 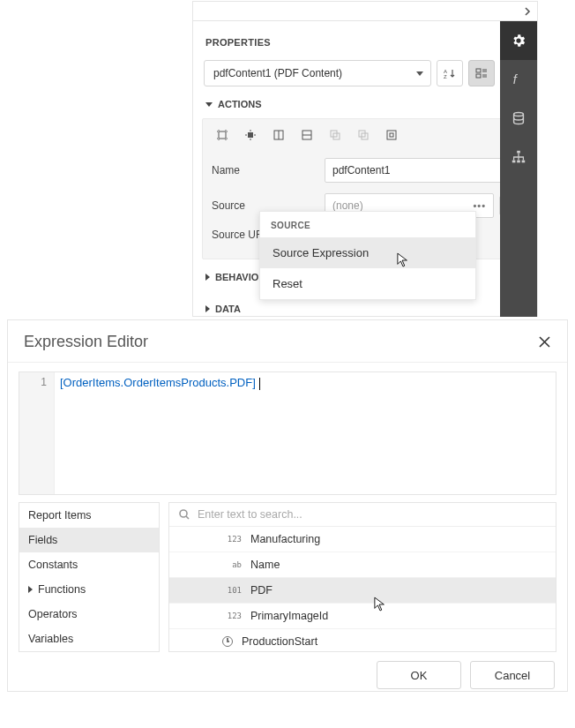 What do you see at coordinates (368, 256) in the screenshot?
I see `source-context-menu: SOURCE Source ExpressionReset` at bounding box center [368, 256].